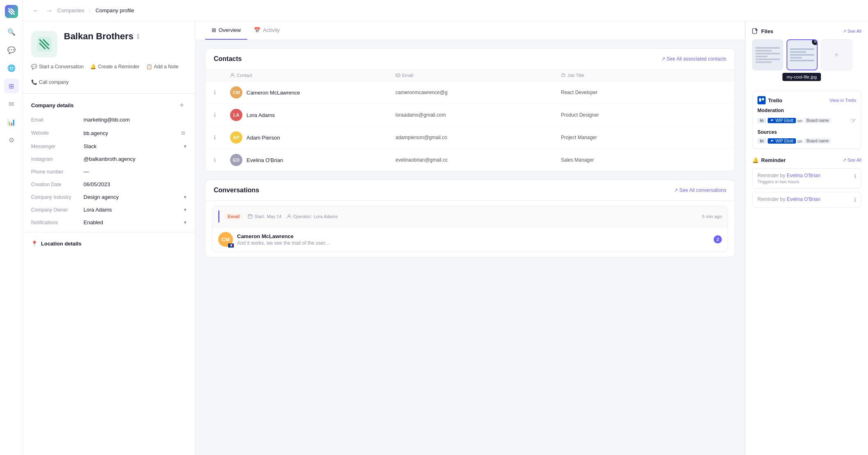 This screenshot has width=868, height=455. What do you see at coordinates (56, 197) in the screenshot?
I see `industry-label: Company Industry` at bounding box center [56, 197].